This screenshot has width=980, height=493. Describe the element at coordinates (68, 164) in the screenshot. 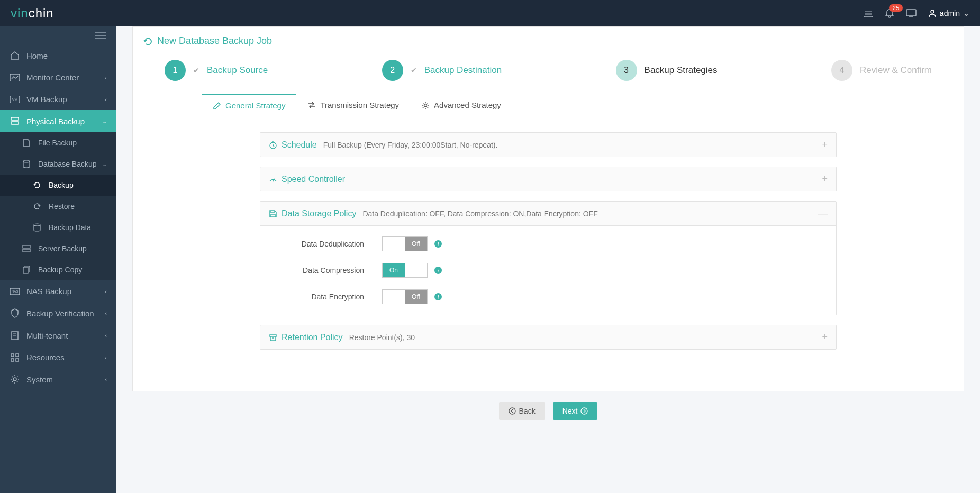

I see `sidebar-label: Database Backup` at that location.